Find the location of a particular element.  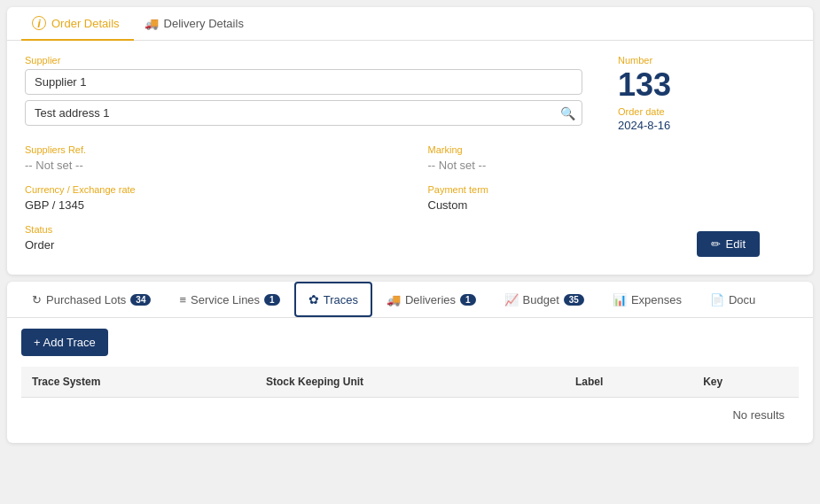

card-tabs: i Order Details 🚚 Delivery Details is located at coordinates (410, 24).